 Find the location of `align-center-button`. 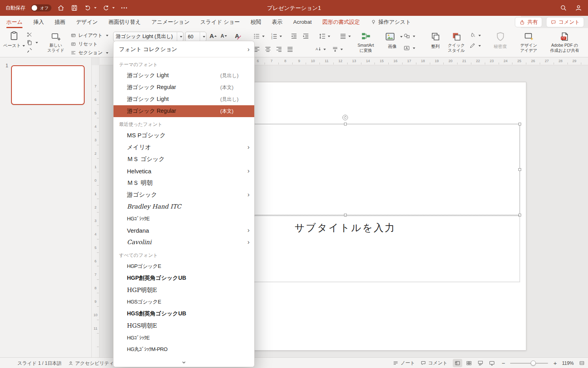

align-center-button is located at coordinates (268, 49).